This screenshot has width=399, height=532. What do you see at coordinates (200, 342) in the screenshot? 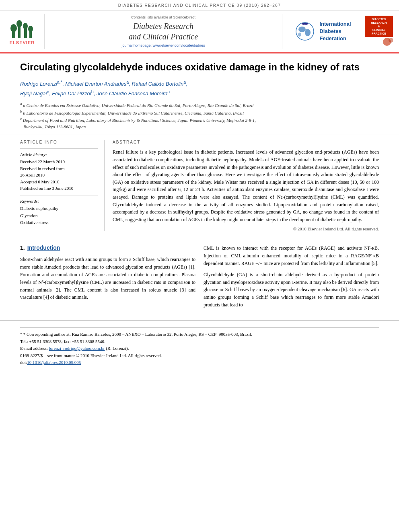
I see `footnote-tel: Tel.: +55 51 3308 5578; fax: +55 51 3308…` at bounding box center [200, 342].